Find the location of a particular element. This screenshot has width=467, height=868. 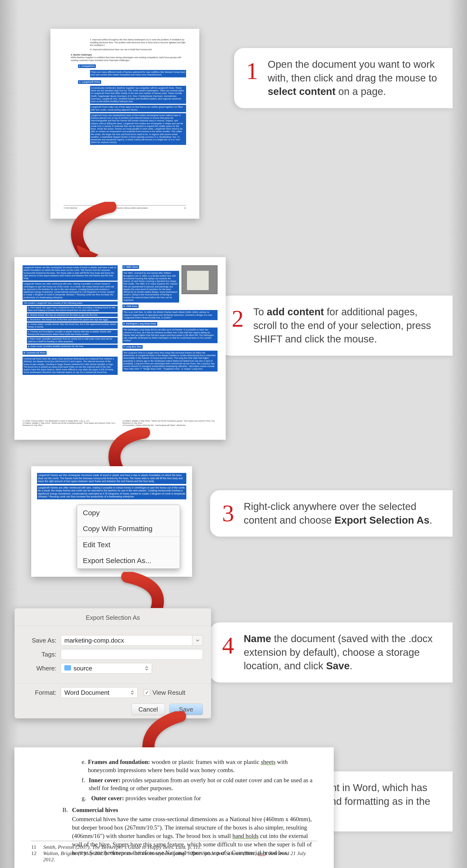

beehive-photo is located at coordinates (199, 280).